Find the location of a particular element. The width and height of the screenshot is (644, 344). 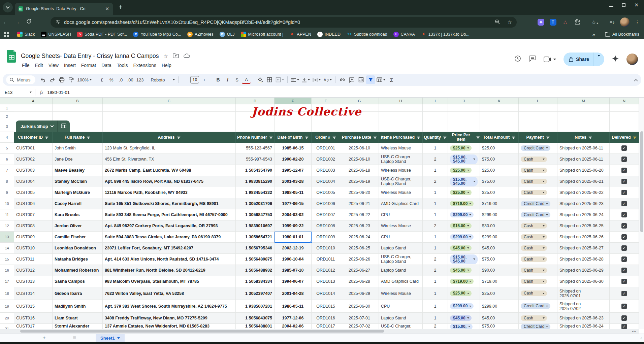

cell-J19: $299.00 is located at coordinates (464, 306).